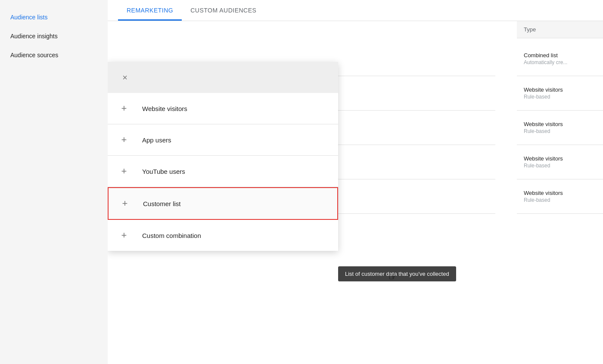 Image resolution: width=603 pixels, height=364 pixels. What do you see at coordinates (223, 171) in the screenshot?
I see `dropdown-item-youtube-users: + YouTube users` at bounding box center [223, 171].